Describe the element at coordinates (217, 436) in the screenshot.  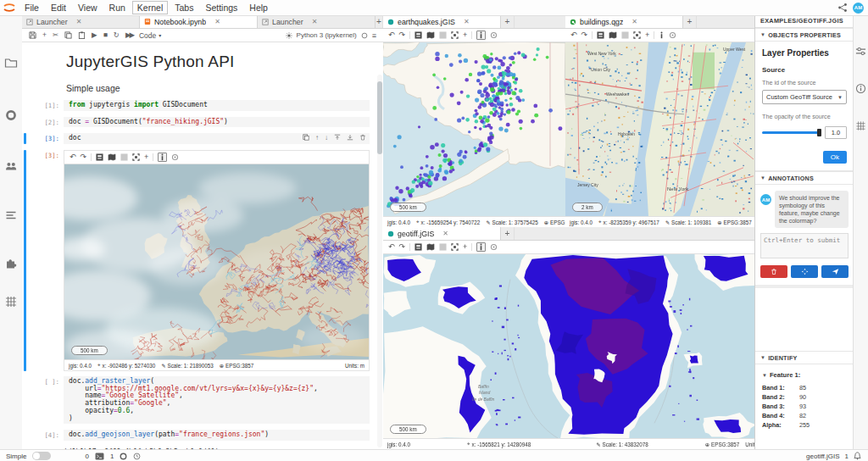
I see `code-editor: doc.add_geojson_layer(path="france_regio…` at that location.